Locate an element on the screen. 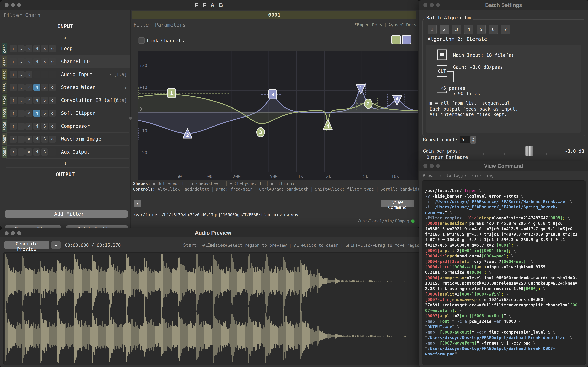 This screenshot has width=588, height=367. expand-button: ↗ is located at coordinates (137, 204).